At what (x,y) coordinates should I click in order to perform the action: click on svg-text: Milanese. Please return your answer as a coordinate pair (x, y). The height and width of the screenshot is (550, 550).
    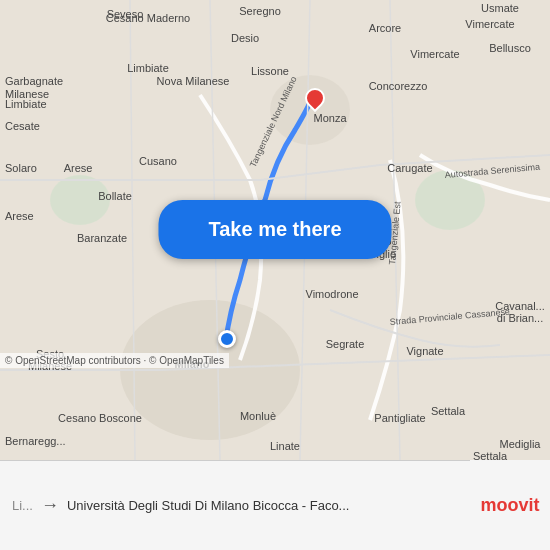
    Looking at the image, I should click on (27, 94).